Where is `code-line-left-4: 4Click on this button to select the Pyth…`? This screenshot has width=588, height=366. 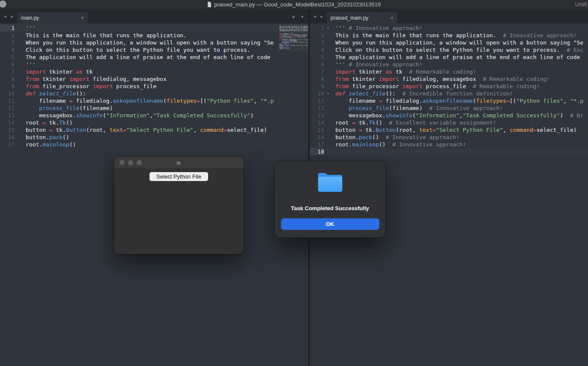
code-line-left-4: 4Click on this button to select the Pyth… is located at coordinates (140, 50).